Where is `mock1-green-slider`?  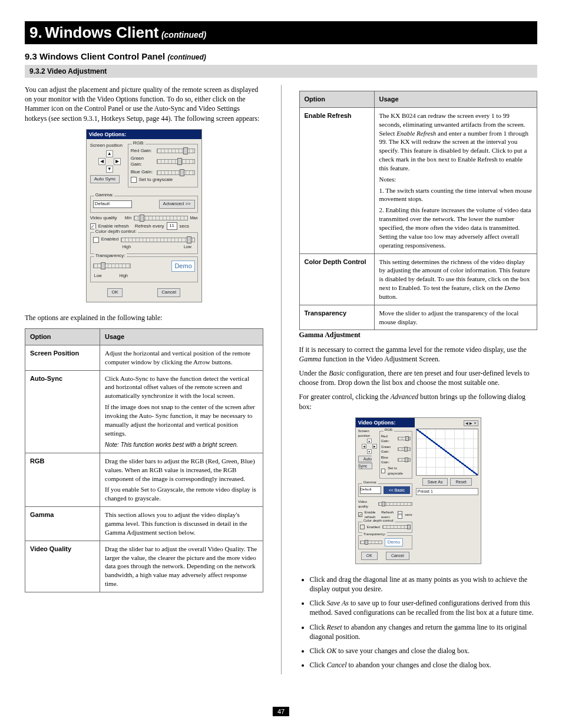 mock1-green-slider is located at coordinates (176, 162).